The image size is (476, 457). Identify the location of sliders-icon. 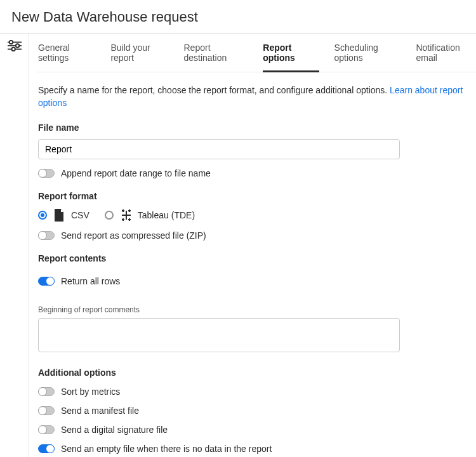
(15, 248).